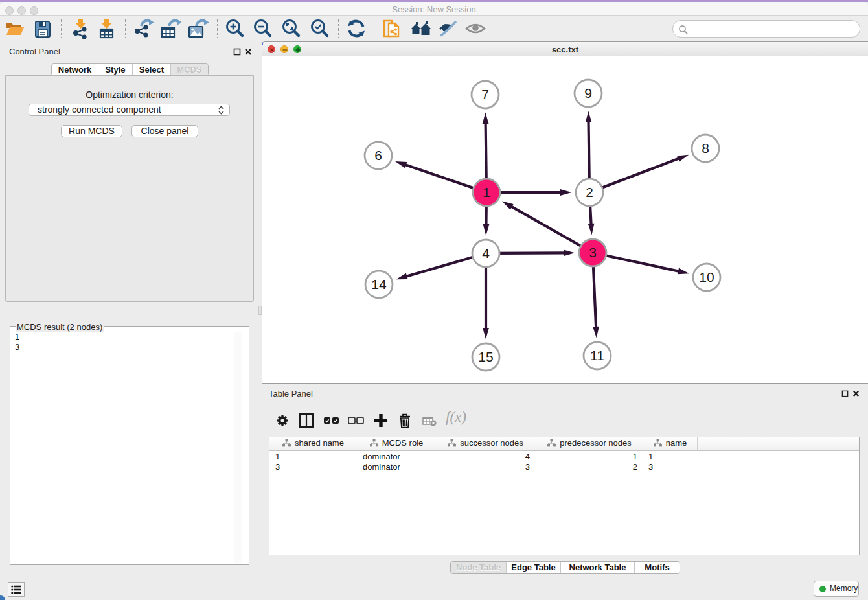 This screenshot has height=600, width=868. I want to click on svg-text: 15, so click(486, 356).